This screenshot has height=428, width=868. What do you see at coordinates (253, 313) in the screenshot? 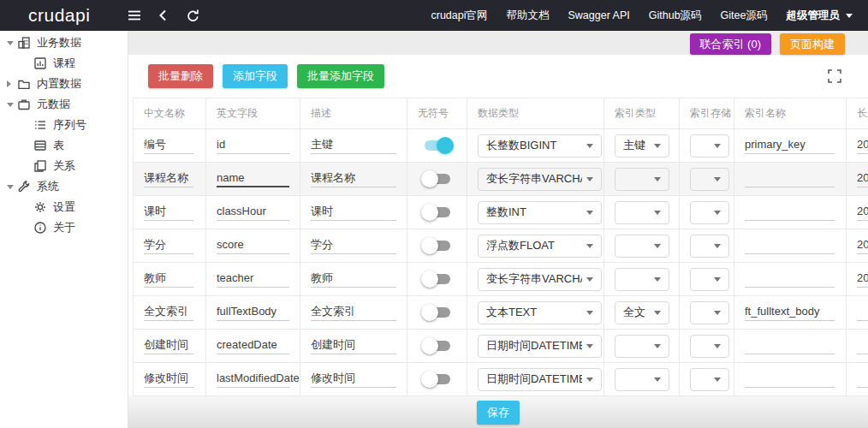
I see `en-field-input: fullTextBody` at bounding box center [253, 313].